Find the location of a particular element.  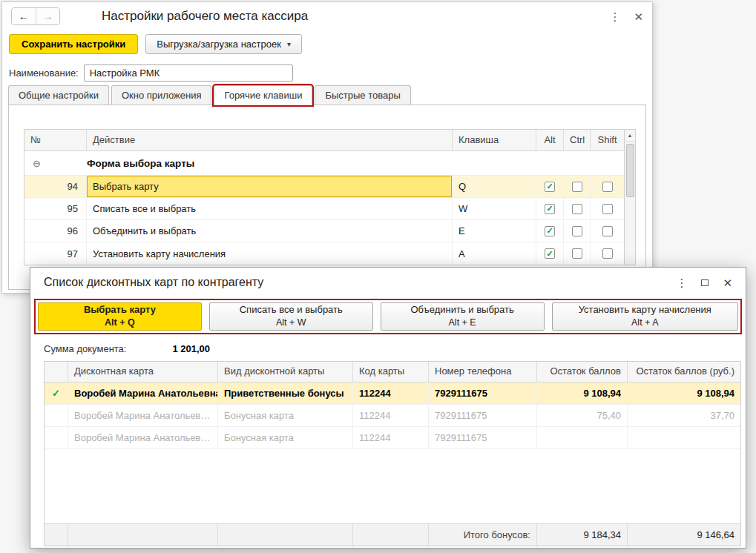

row-key: E is located at coordinates (494, 231).